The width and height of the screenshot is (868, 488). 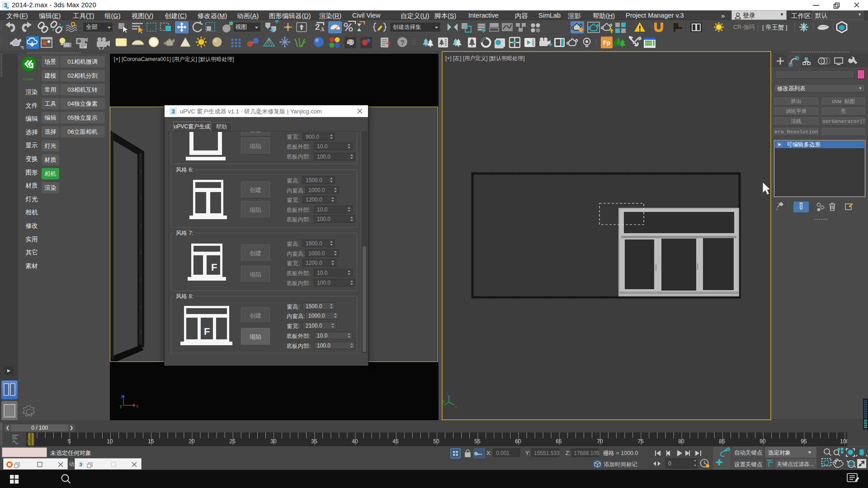 I want to click on svg-text: [ 帝王蟹 ], so click(x=775, y=27).